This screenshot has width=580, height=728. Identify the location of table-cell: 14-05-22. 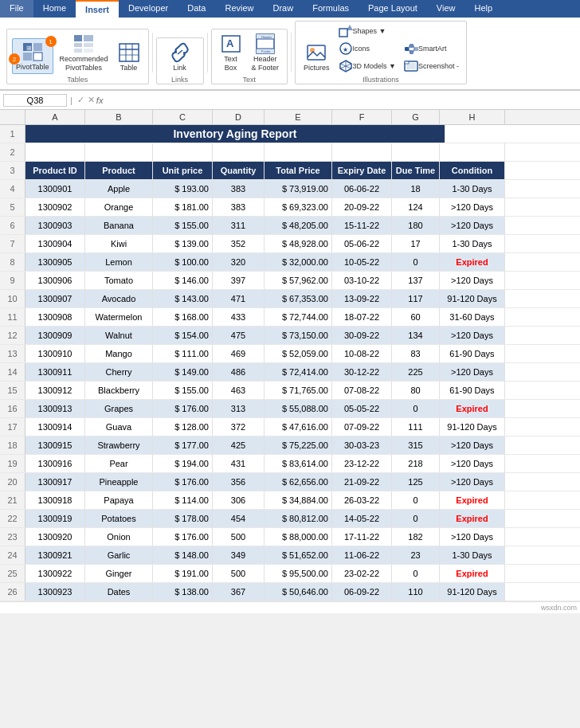
(362, 519).